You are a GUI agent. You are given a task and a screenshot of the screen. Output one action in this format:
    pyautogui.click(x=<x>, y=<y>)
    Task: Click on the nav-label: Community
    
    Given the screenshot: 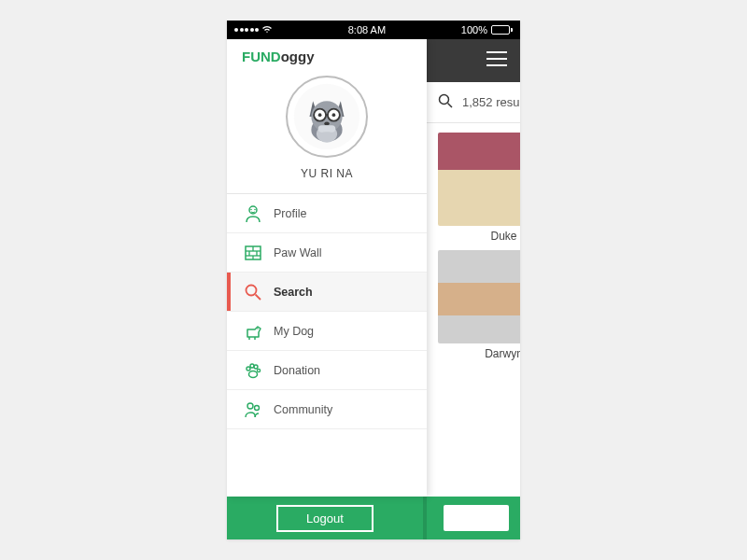 What is the action you would take?
    pyautogui.click(x=303, y=410)
    